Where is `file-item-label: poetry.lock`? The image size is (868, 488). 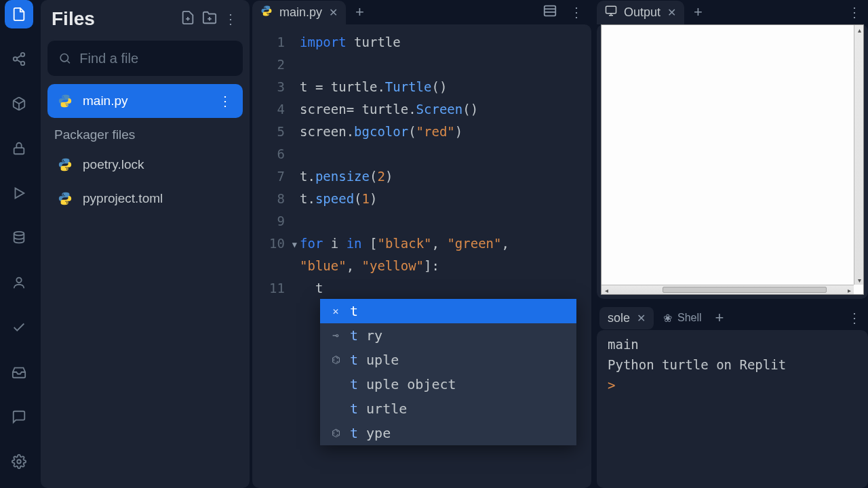
file-item-label: poetry.lock is located at coordinates (113, 165).